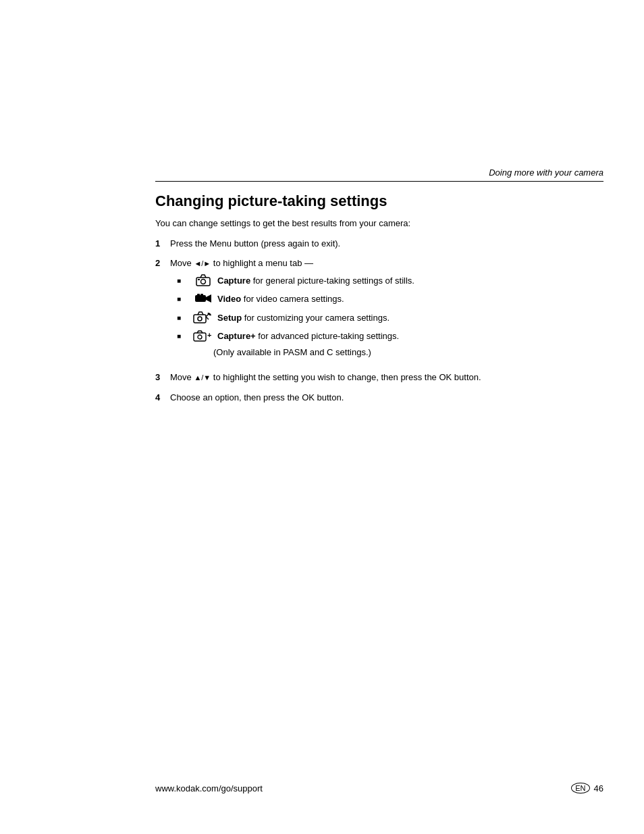 This screenshot has height=834, width=644. I want to click on footer: www.kodak.com/go/support EN 46, so click(379, 788).